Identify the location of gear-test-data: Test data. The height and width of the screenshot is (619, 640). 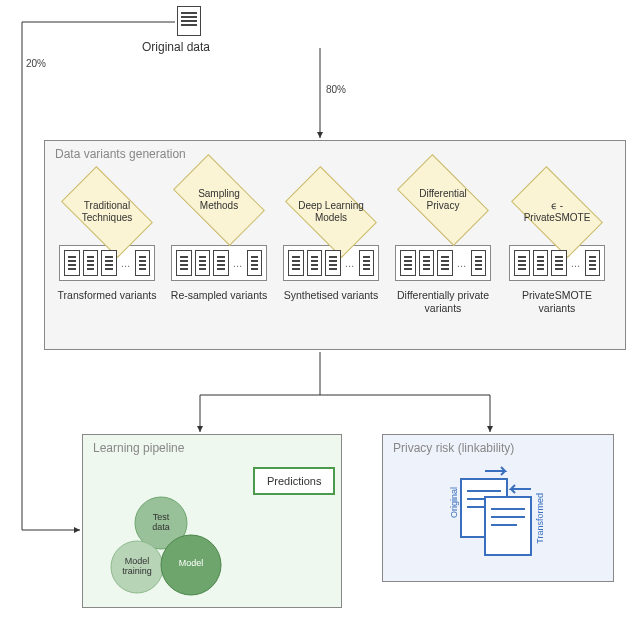
(161, 523).